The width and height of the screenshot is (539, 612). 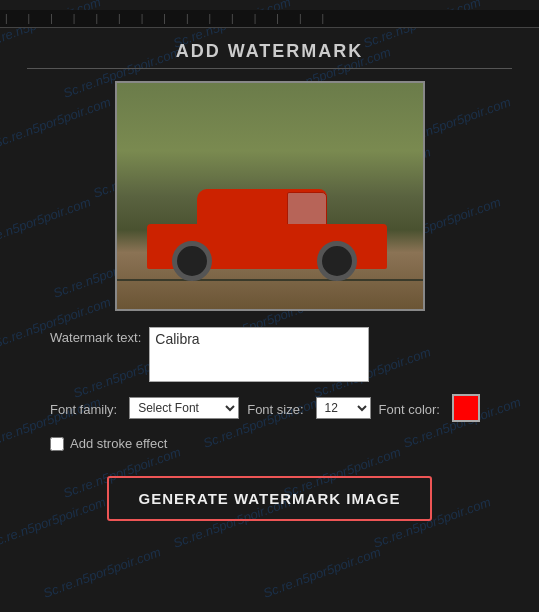 What do you see at coordinates (410, 408) in the screenshot?
I see `font-color-label: Font color:` at bounding box center [410, 408].